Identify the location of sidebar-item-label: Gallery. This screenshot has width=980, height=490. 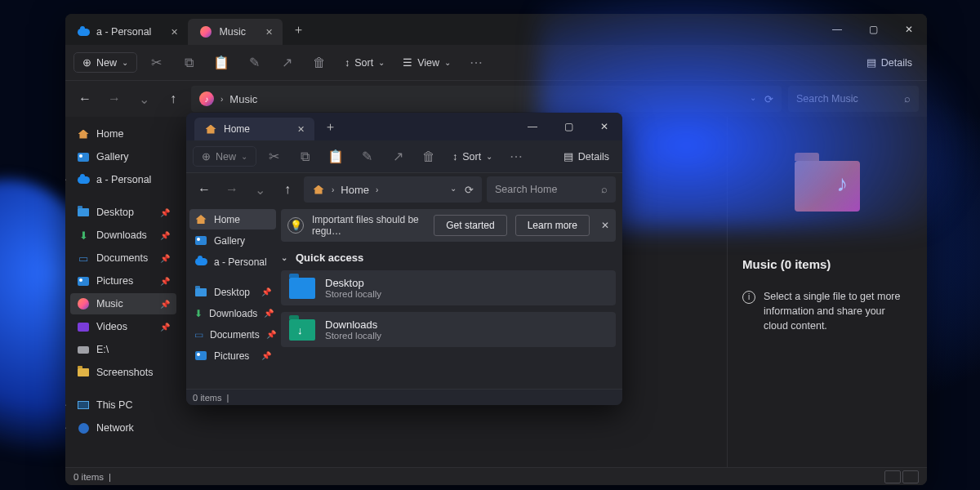
(113, 157).